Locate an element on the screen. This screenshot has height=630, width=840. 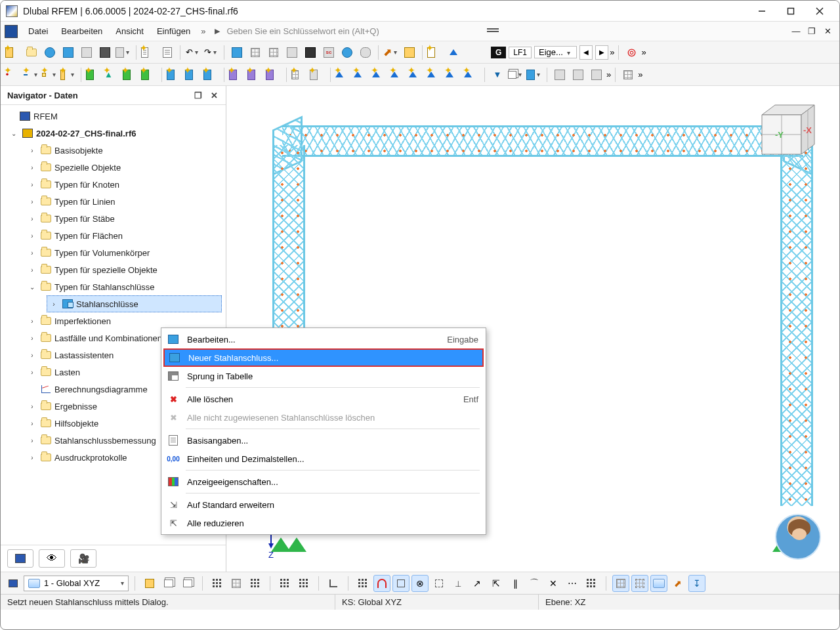
tb2-load5 is located at coordinates (417, 75).